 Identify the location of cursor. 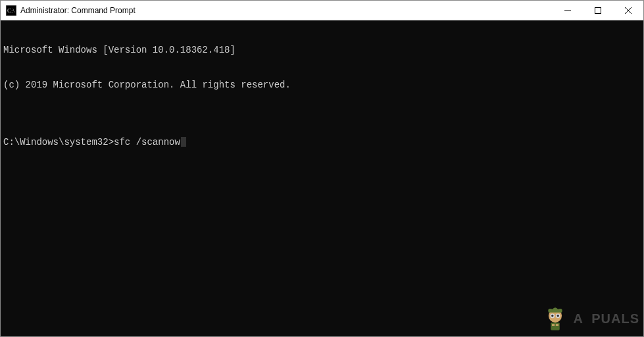
(184, 142).